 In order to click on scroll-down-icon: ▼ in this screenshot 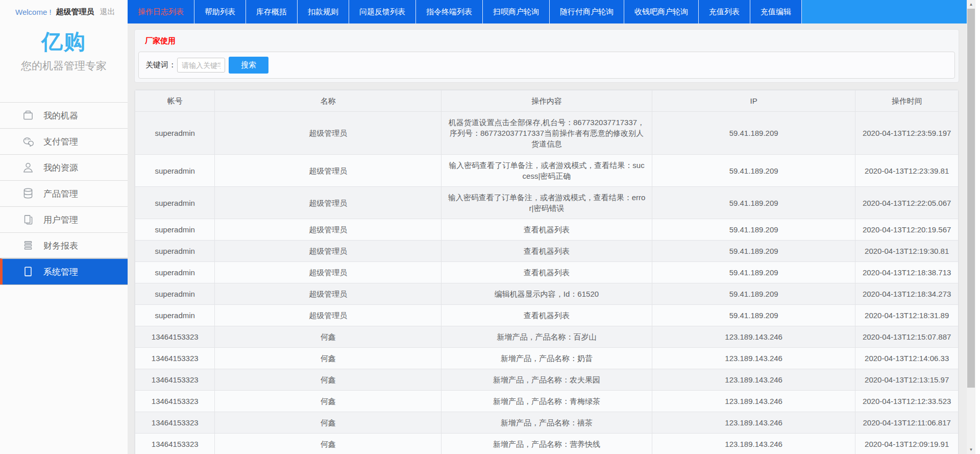, I will do `click(971, 449)`.